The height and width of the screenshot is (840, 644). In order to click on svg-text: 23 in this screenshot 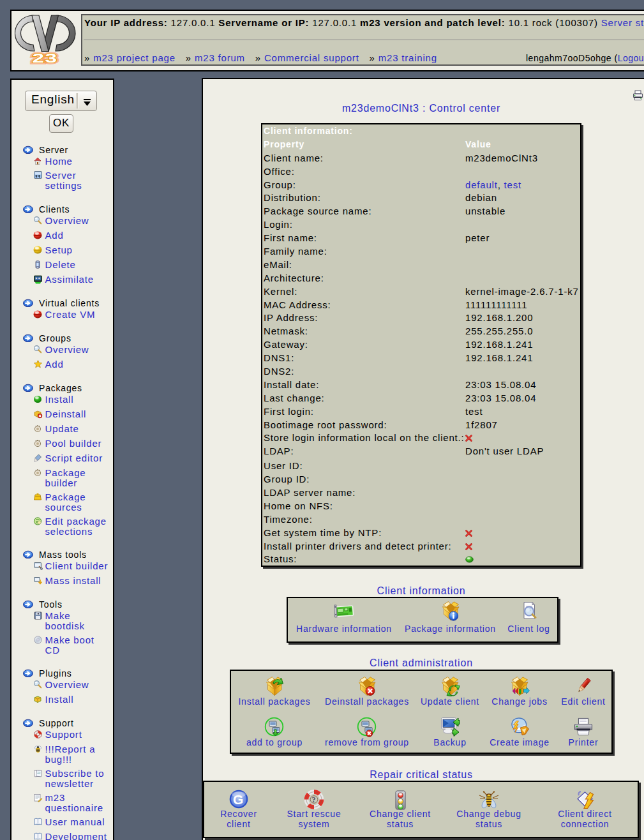, I will do `click(45, 58)`.